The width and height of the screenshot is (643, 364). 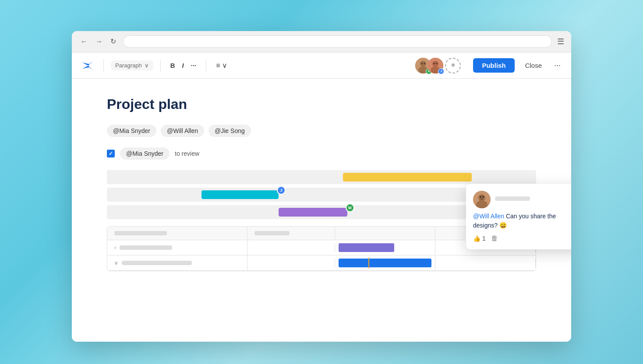 What do you see at coordinates (407, 177) in the screenshot?
I see `gantt-bar-yellow` at bounding box center [407, 177].